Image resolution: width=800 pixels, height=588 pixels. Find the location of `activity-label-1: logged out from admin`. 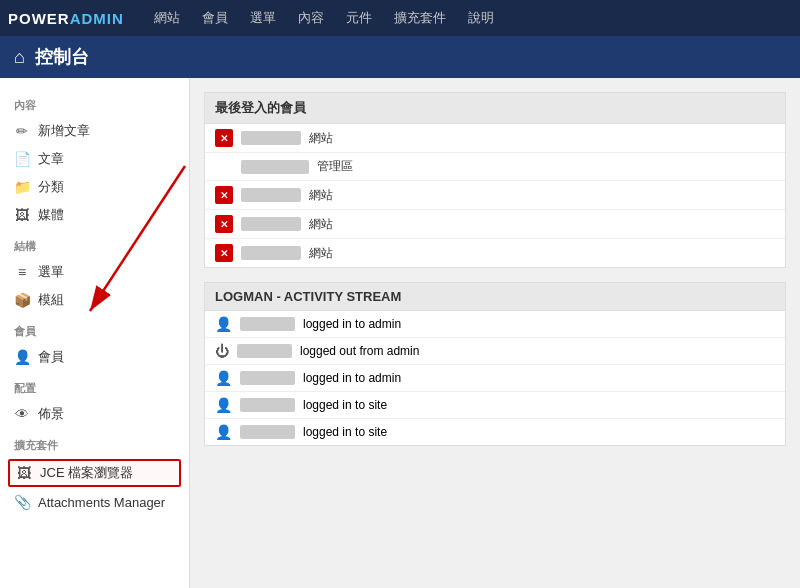

activity-label-1: logged out from admin is located at coordinates (360, 351).